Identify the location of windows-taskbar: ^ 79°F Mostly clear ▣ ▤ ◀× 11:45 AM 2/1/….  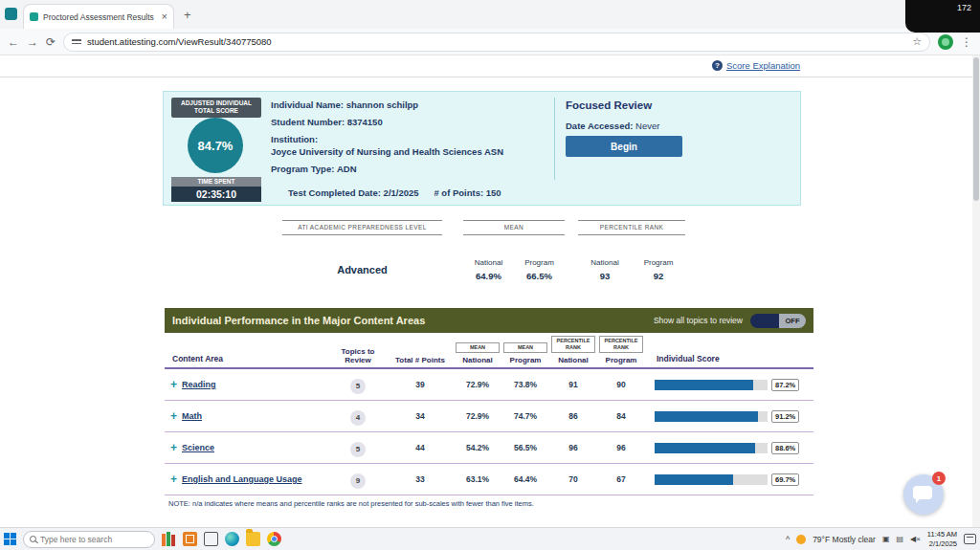
(490, 539).